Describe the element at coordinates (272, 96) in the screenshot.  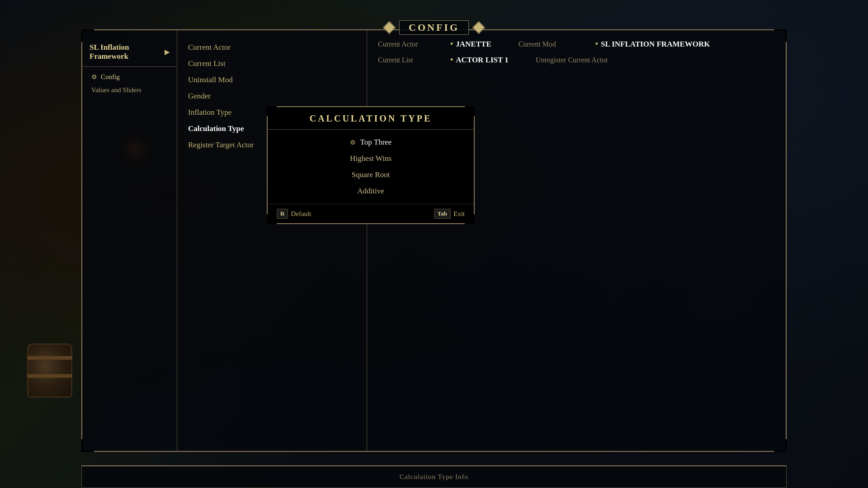
I see `menu-item-gender: Gender` at that location.